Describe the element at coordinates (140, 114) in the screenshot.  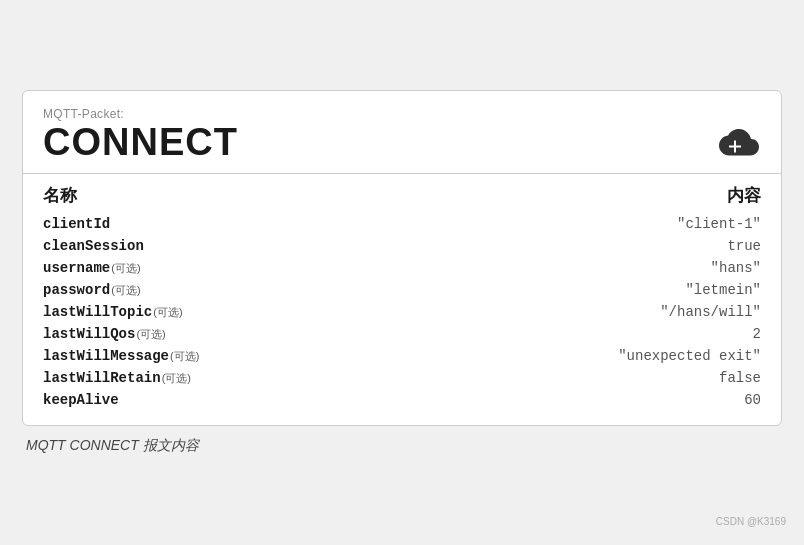
I see `mqtt-packet-label: MQTT-Packet:` at that location.